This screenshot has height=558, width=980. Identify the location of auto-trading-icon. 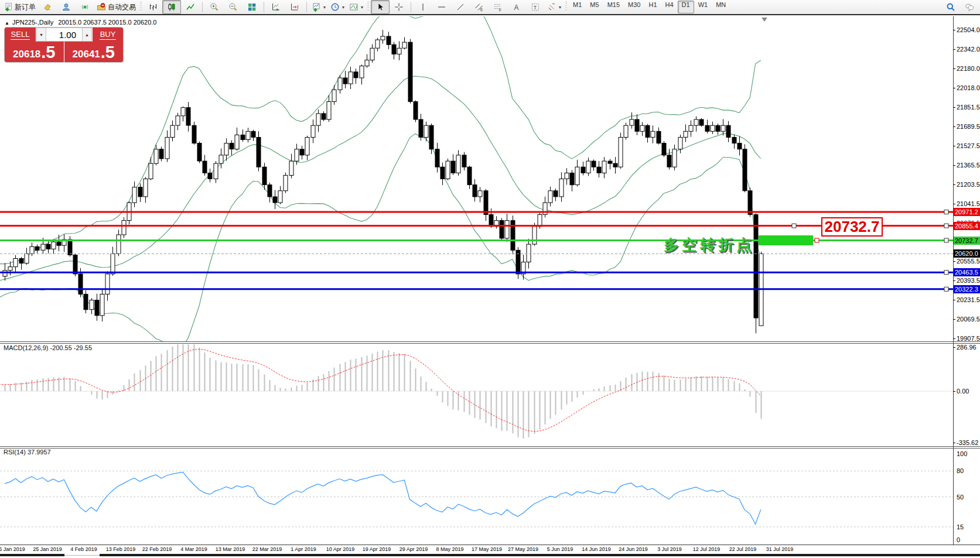
(101, 7).